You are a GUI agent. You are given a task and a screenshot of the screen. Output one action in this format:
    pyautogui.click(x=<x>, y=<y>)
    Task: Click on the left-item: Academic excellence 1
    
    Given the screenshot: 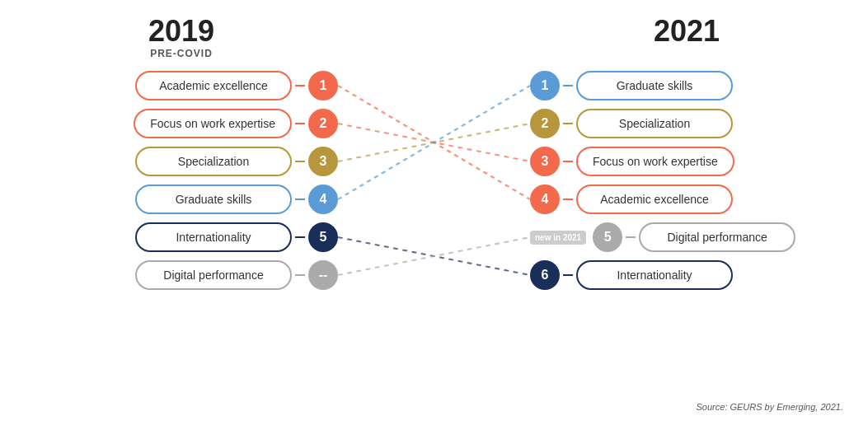 What is the action you would take?
    pyautogui.click(x=181, y=86)
    